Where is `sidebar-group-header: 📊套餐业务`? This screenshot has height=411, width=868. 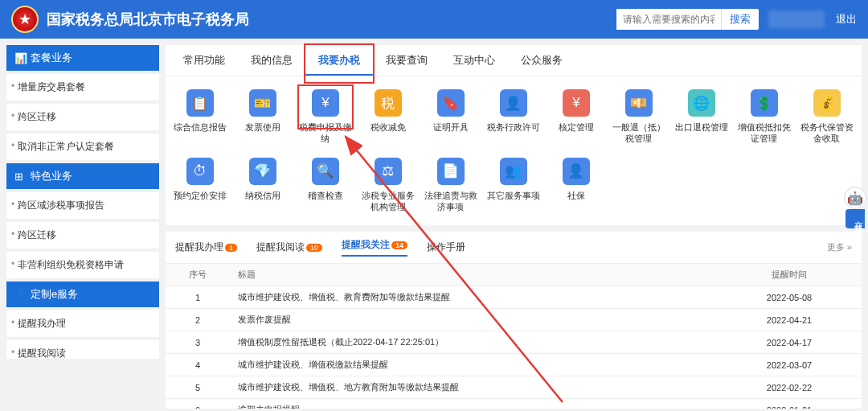
sidebar-group-header: 📊套餐业务 is located at coordinates (83, 58).